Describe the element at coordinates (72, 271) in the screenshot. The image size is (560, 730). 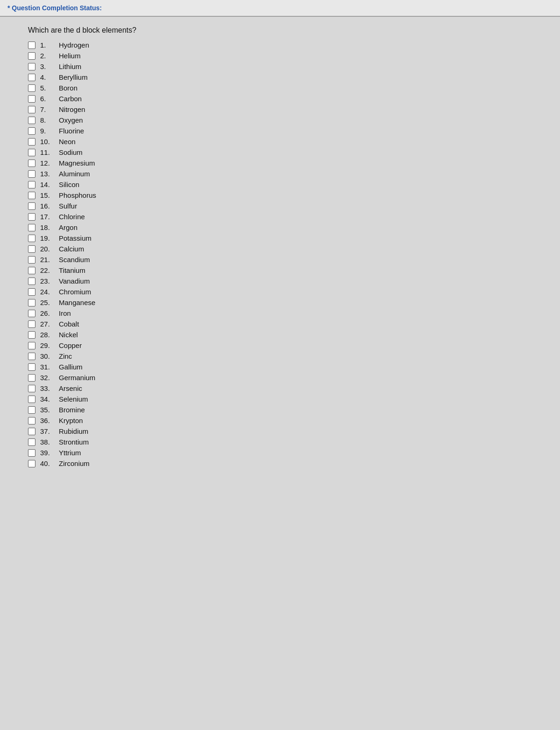
I see `option-name: Titanium` at that location.